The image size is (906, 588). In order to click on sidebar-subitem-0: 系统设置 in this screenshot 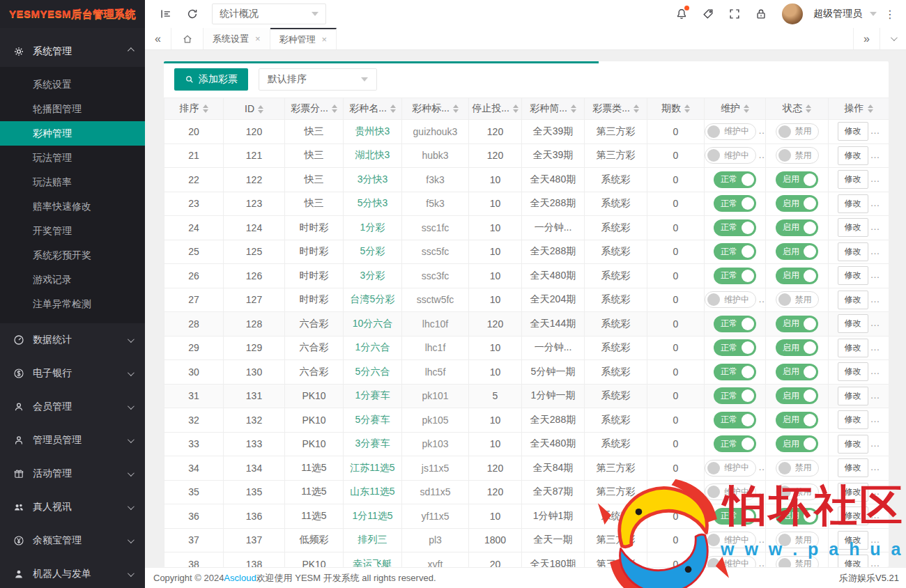, I will do `click(72, 85)`.